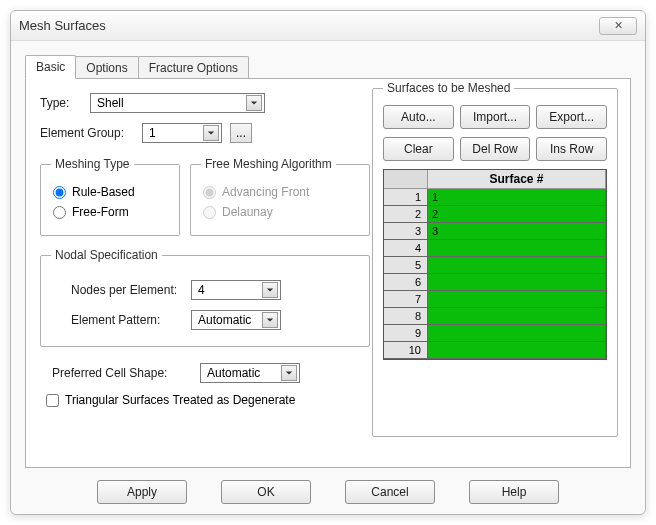  I want to click on radio-delaunay, so click(210, 212).